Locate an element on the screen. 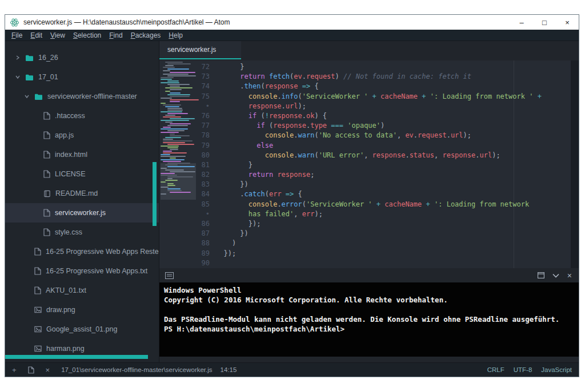 The width and height of the screenshot is (585, 392). tree-vertical-scrollbar is located at coordinates (154, 194).